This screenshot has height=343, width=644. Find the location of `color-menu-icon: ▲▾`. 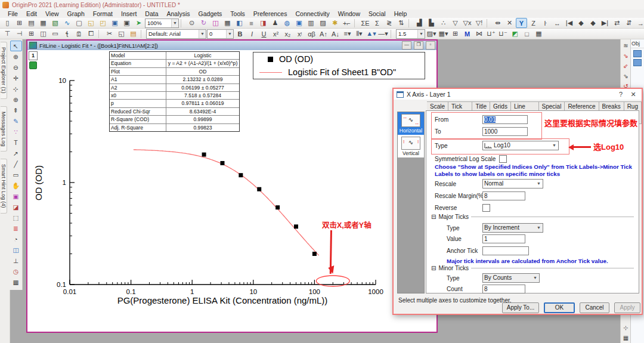

color-menu-icon: ▲▾ is located at coordinates (371, 33).